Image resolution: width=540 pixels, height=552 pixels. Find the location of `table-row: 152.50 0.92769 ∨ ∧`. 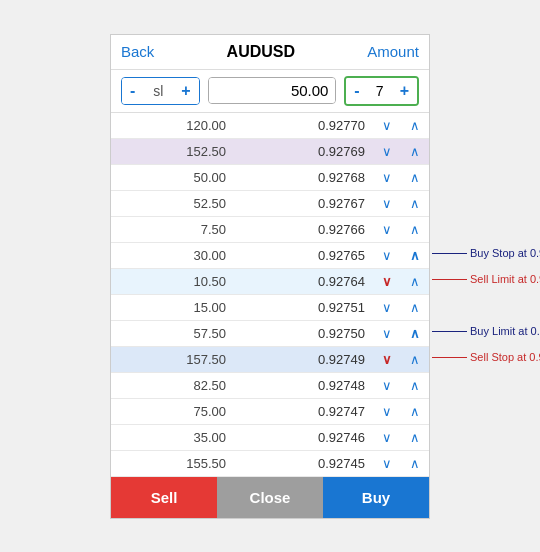

table-row: 152.50 0.92769 ∨ ∧ is located at coordinates (270, 151).